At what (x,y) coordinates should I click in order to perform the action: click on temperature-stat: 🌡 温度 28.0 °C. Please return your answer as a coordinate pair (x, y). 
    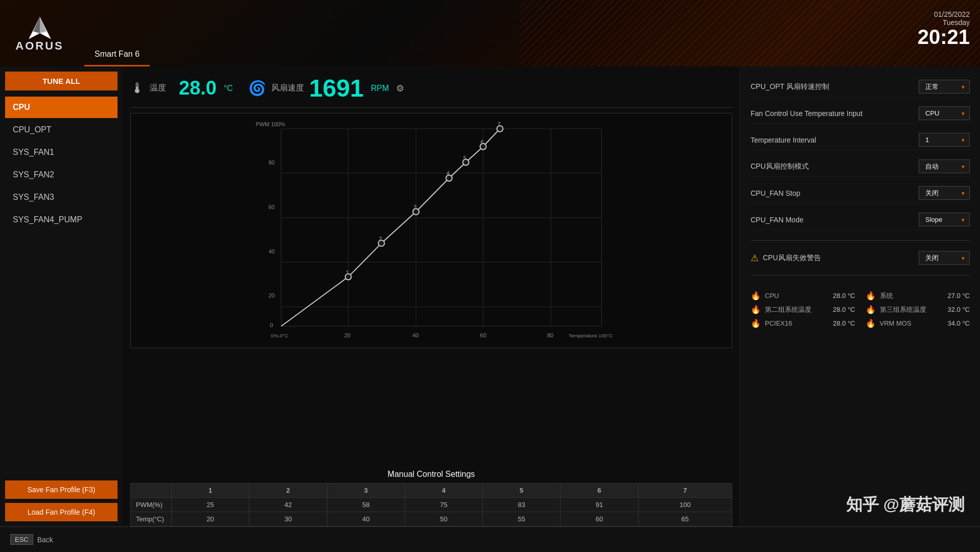
    Looking at the image, I should click on (182, 88).